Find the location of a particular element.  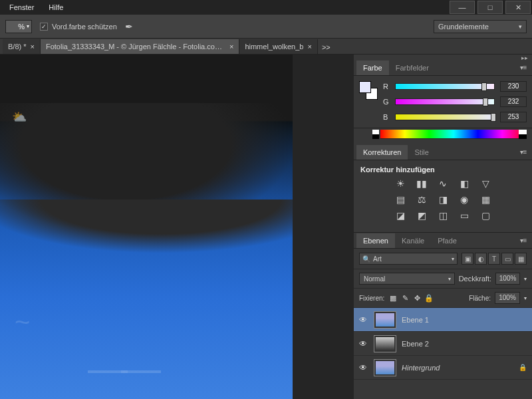

filter-type-icon: T is located at coordinates (494, 259).